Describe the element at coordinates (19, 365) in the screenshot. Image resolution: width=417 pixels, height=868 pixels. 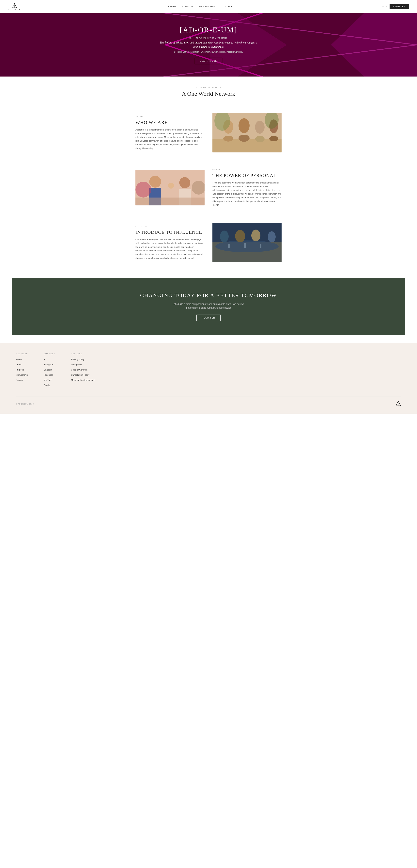
I see `footer-nav-about: About` at that location.